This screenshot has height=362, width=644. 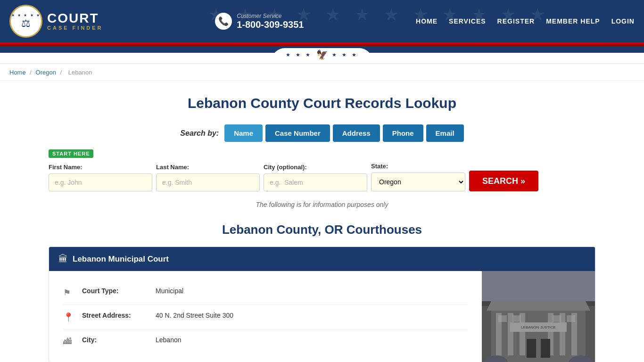 What do you see at coordinates (315, 177) in the screenshot?
I see `city-group: City (optional):` at bounding box center [315, 177].